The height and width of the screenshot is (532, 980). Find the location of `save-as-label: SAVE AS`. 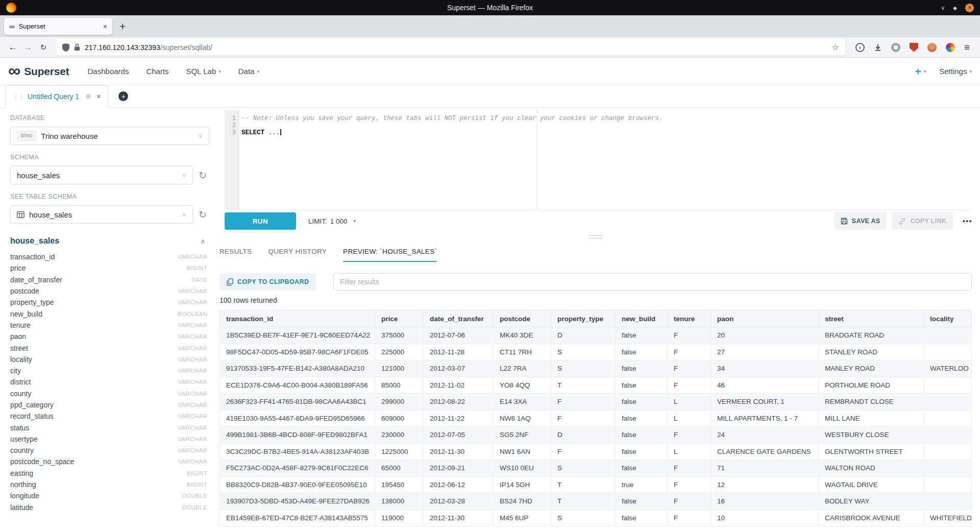

save-as-label: SAVE AS is located at coordinates (866, 221).